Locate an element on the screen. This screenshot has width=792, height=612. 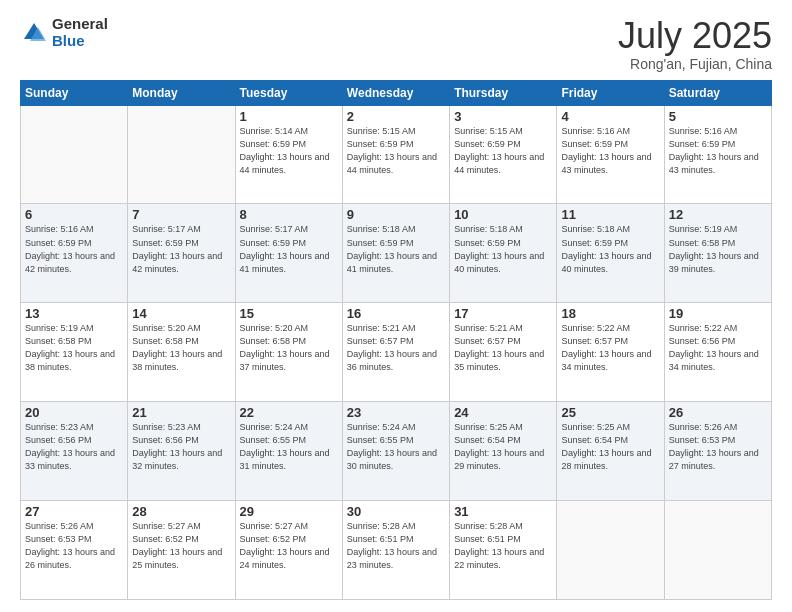
day-number: 26 is located at coordinates (718, 412).